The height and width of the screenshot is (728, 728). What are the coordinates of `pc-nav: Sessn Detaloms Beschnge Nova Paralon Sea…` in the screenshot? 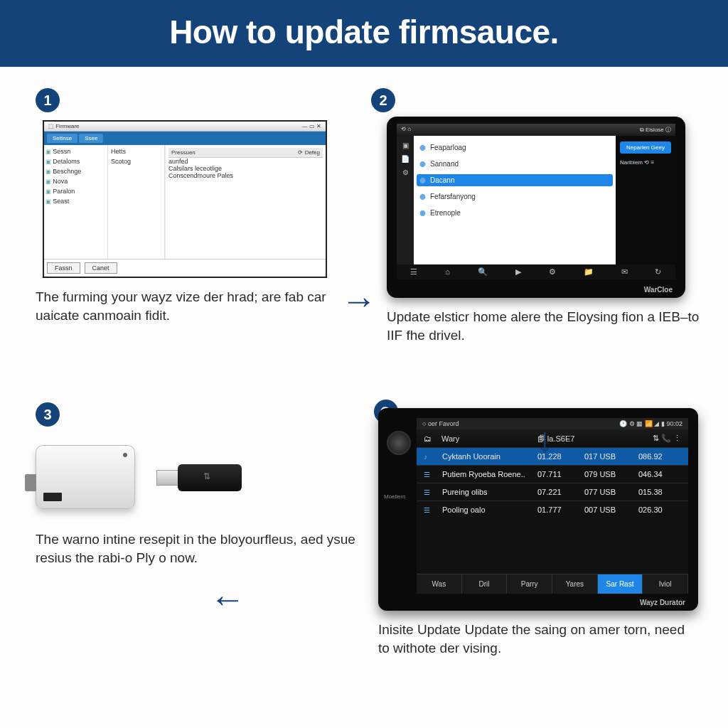 It's located at (76, 202).